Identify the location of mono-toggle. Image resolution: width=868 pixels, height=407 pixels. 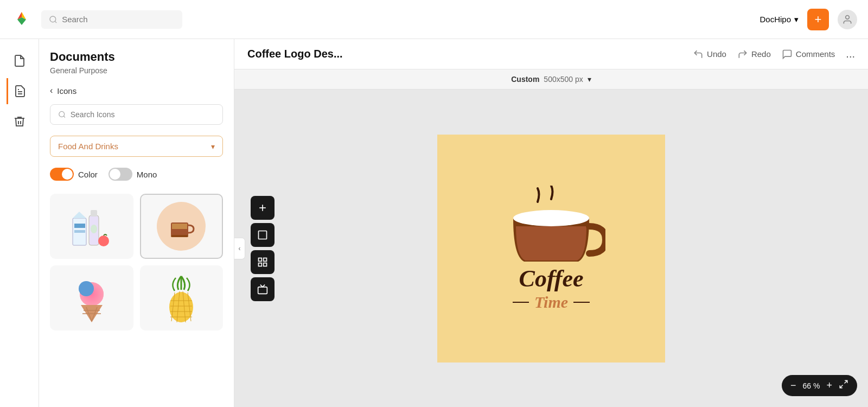
(120, 174).